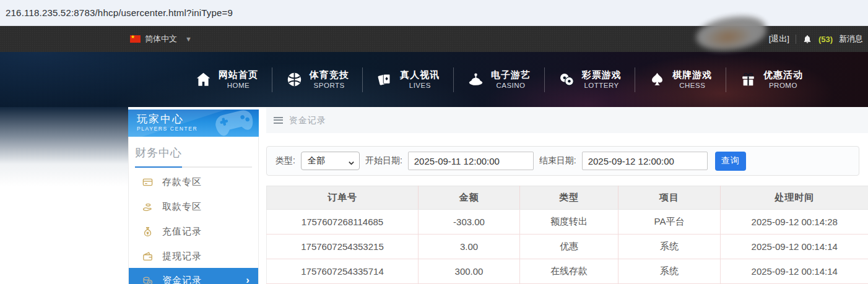 This screenshot has width=868, height=284. What do you see at coordinates (119, 12) in the screenshot?
I see `page-url: 216.118.235.52:8783/hhcp/usercenter.html…` at bounding box center [119, 12].